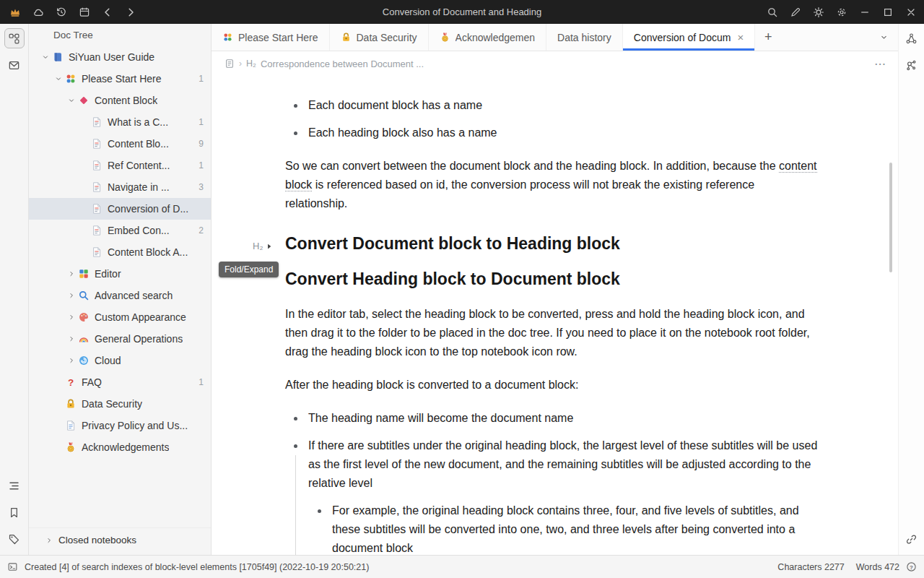 This screenshot has height=578, width=924. I want to click on tree-item-editor: Editor, so click(120, 274).